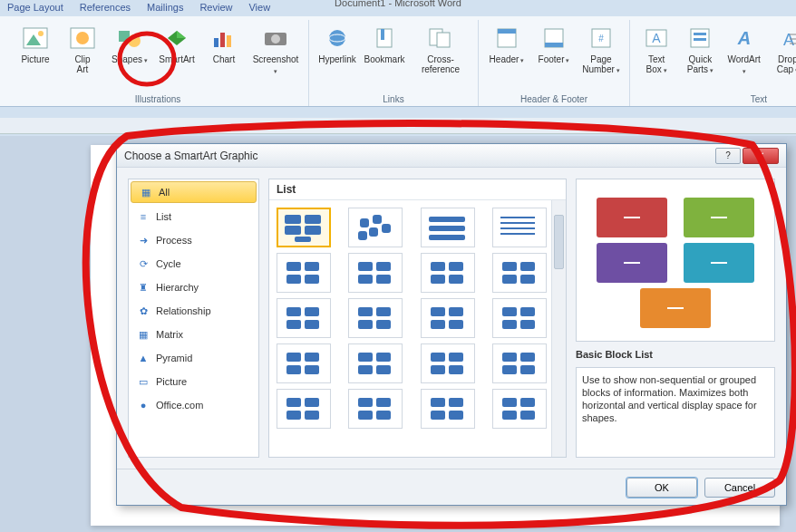 This screenshot has height=532, width=796. I want to click on category-item-all: ▦All, so click(194, 192).